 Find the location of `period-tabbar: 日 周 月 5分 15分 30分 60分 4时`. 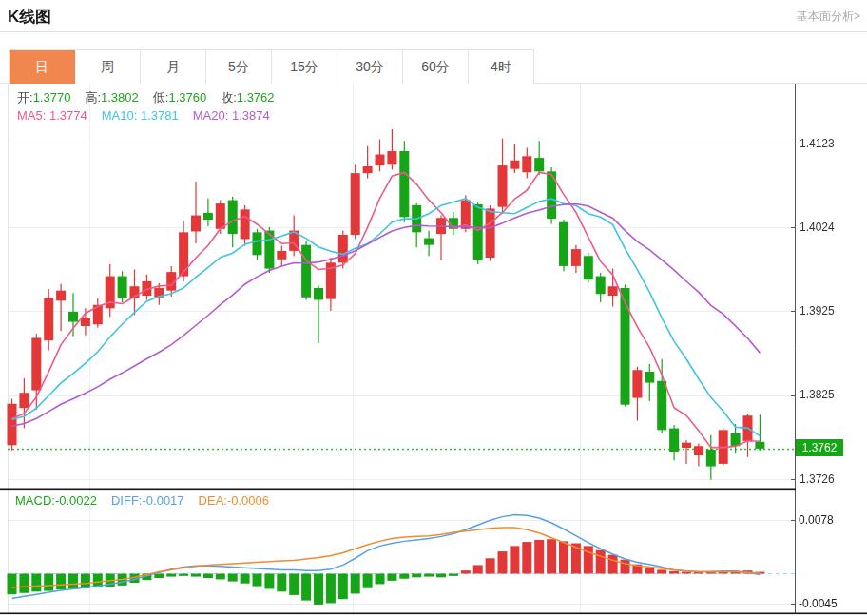

period-tabbar: 日 周 月 5分 15分 30分 60分 4时 is located at coordinates (272, 67).